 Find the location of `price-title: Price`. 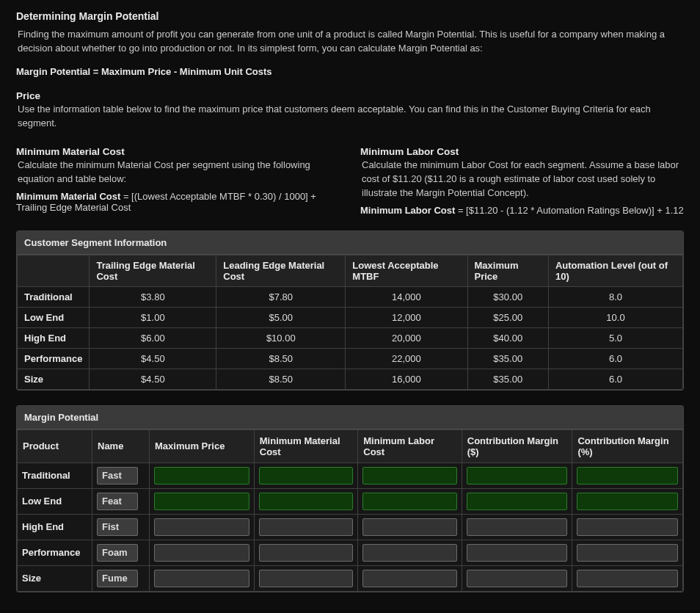

price-title: Price is located at coordinates (350, 95).